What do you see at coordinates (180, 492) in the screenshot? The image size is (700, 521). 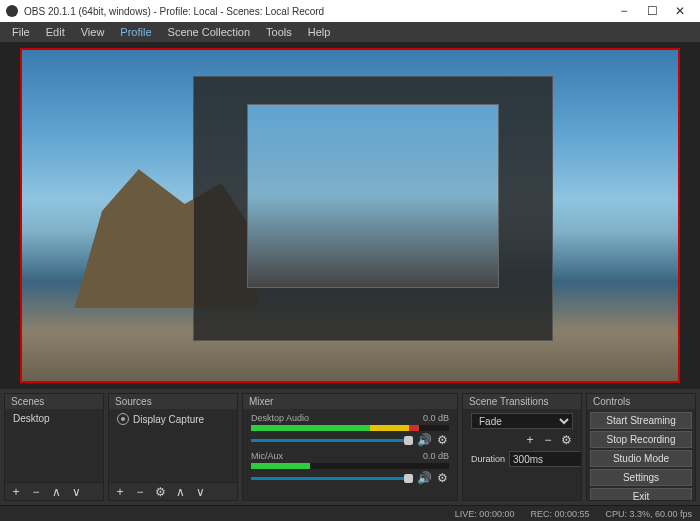 I see `source-up-button: ∧` at bounding box center [180, 492].